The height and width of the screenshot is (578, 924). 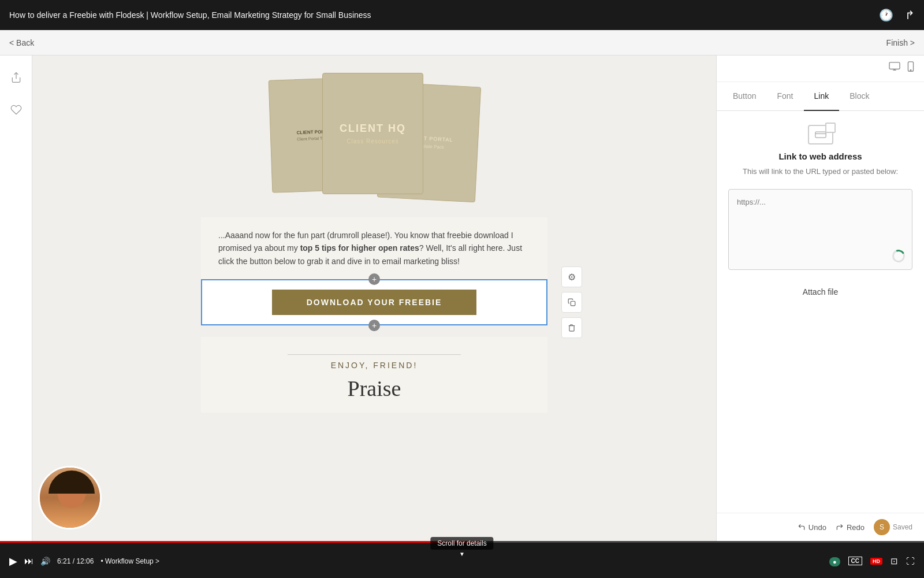 I want to click on video-player-controls: ▶ ⏭ 🔊 6:21 / 12:06 • Workflow Setup > Sc…, so click(x=462, y=560).